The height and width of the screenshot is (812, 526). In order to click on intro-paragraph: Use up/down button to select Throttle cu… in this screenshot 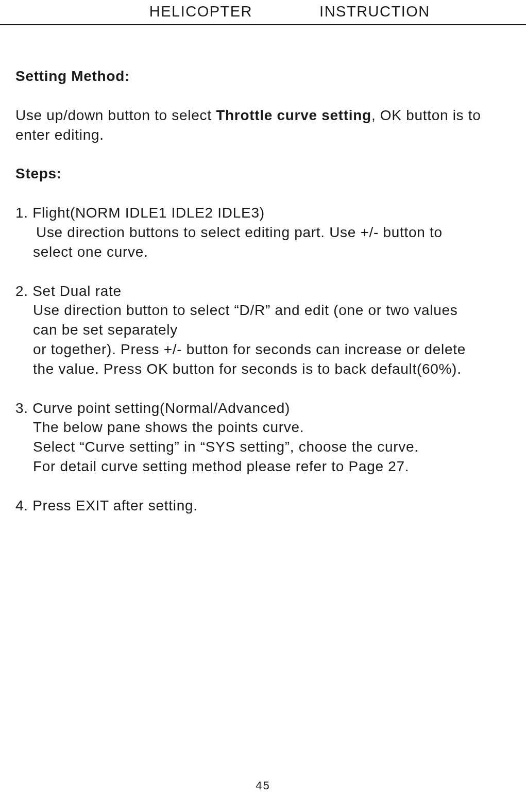, I will do `click(263, 125)`.